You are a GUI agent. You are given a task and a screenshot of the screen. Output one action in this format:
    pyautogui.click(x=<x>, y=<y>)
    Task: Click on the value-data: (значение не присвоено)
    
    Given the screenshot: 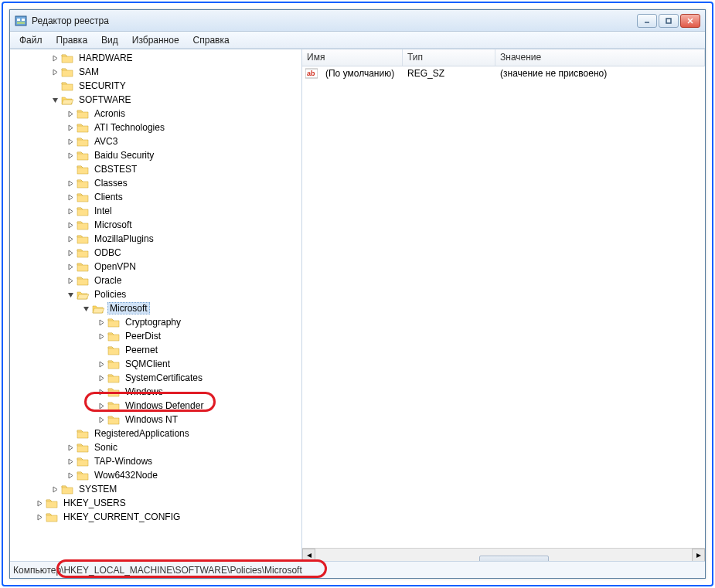 What is the action you would take?
    pyautogui.click(x=553, y=73)
    